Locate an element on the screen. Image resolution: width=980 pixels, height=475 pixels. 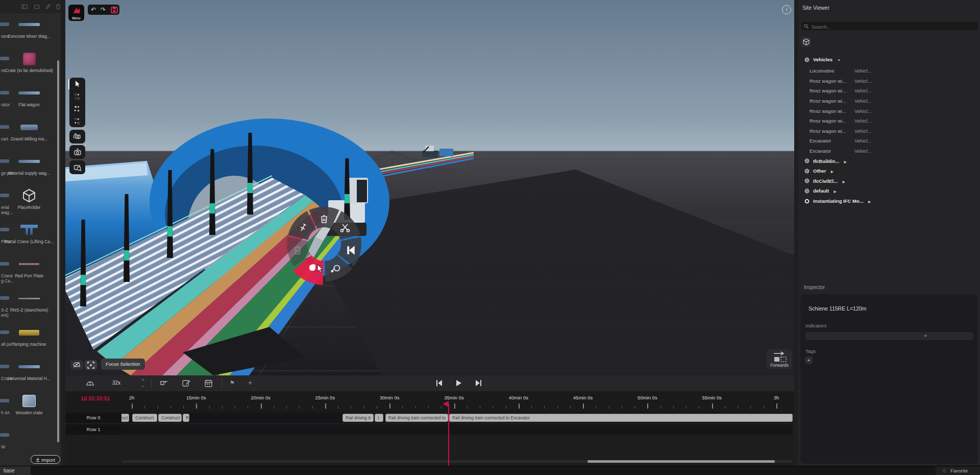
tree-section: Instantiating IFC Mo... ▶ is located at coordinates (890, 201).